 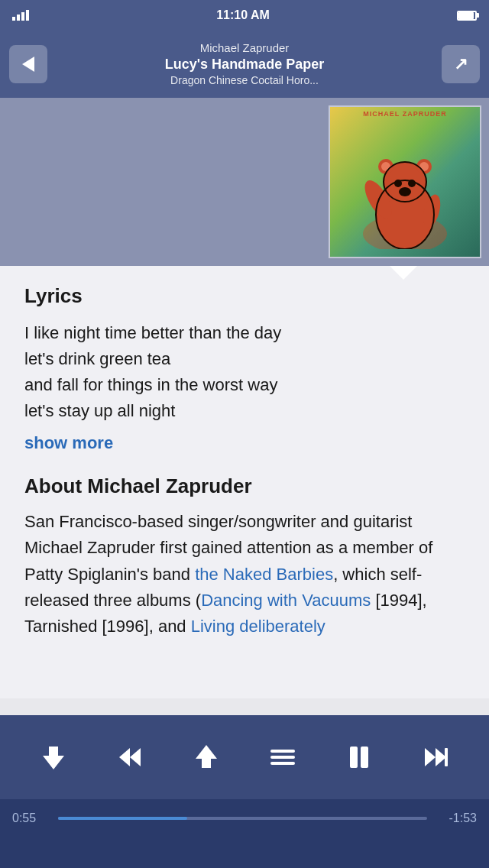 What do you see at coordinates (243, 818) in the screenshot?
I see `progress-track` at bounding box center [243, 818].